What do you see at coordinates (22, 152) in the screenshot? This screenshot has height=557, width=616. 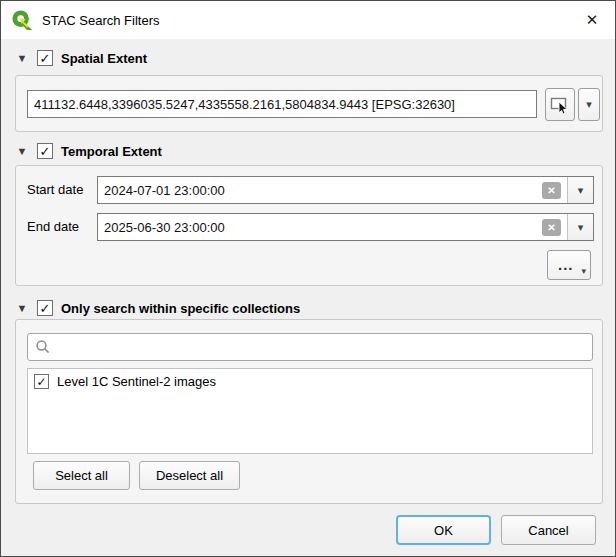 I see `temporal-expander-icon: ▼` at bounding box center [22, 152].